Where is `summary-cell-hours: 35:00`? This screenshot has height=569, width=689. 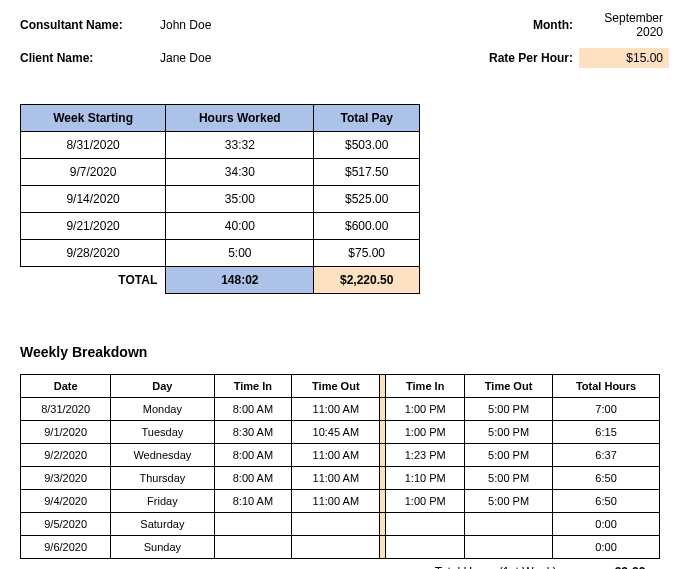
summary-cell-hours: 35:00 is located at coordinates (240, 200).